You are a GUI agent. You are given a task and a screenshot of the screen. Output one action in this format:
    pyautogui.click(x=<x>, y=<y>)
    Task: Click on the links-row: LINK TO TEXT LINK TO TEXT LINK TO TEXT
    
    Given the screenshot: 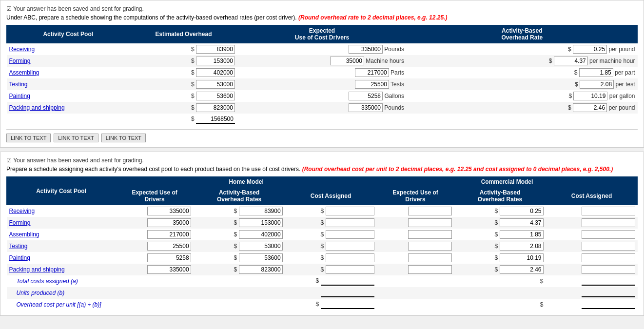 What is the action you would take?
    pyautogui.click(x=322, y=138)
    